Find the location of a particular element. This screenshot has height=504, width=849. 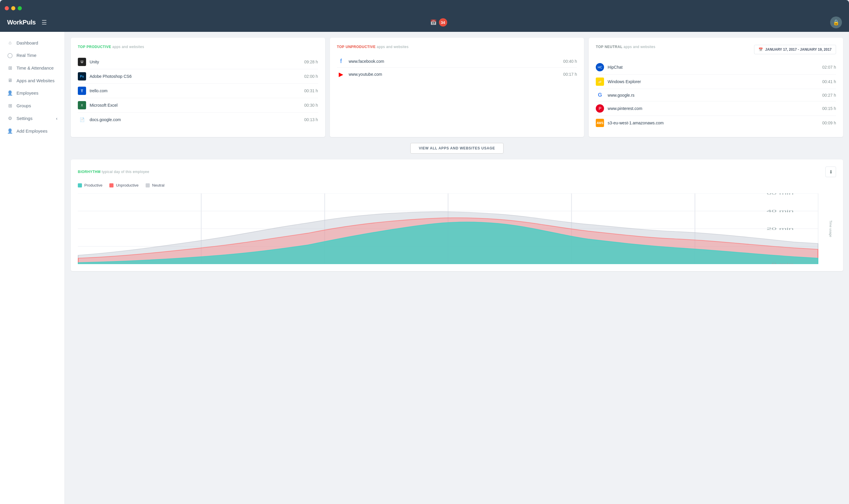

sidebar-item-employees: 👤 Employees is located at coordinates (32, 93).